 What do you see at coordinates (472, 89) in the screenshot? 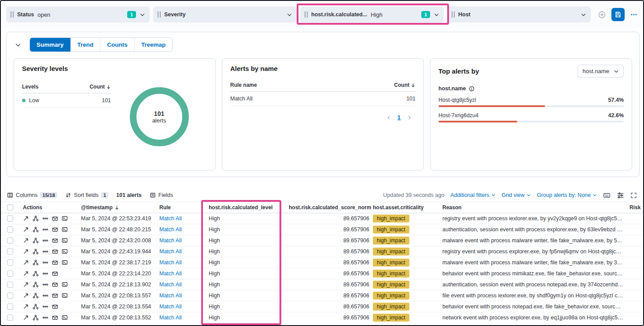
I see `info-icon` at bounding box center [472, 89].